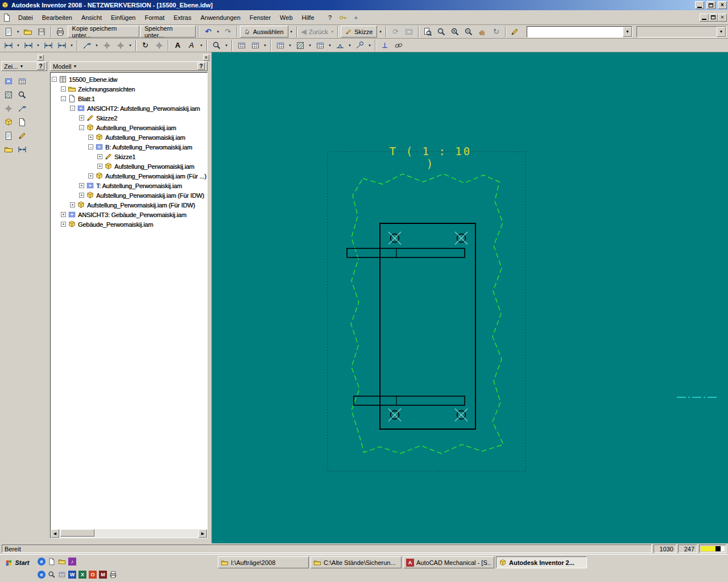 The height and width of the screenshot is (582, 728). Describe the element at coordinates (55, 533) in the screenshot. I see `scroll-left-icon: ◀` at that location.